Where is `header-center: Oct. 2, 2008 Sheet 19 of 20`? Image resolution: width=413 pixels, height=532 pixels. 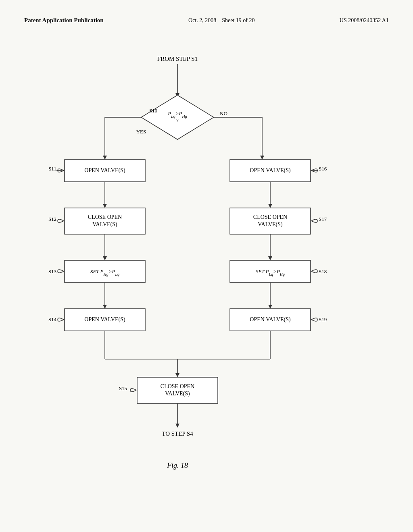
header-center: Oct. 2, 2008 Sheet 19 of 20 is located at coordinates (221, 20).